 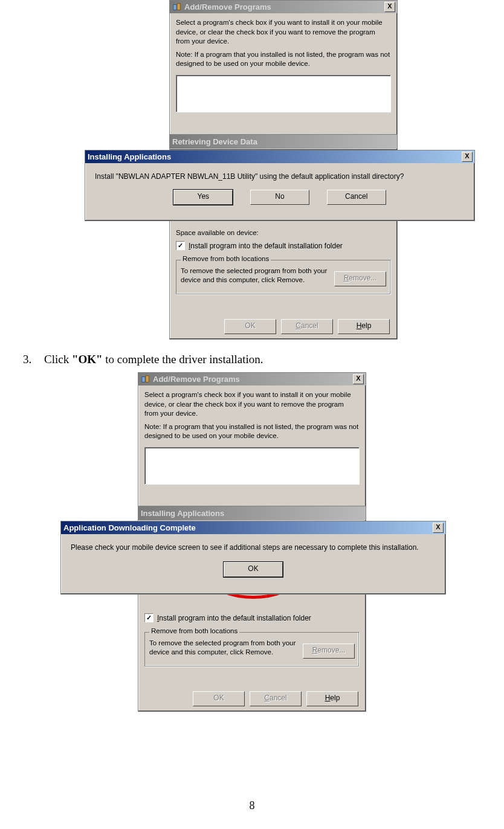 What do you see at coordinates (234, 618) in the screenshot?
I see `default-folder-label: Install program into the default install…` at bounding box center [234, 618].